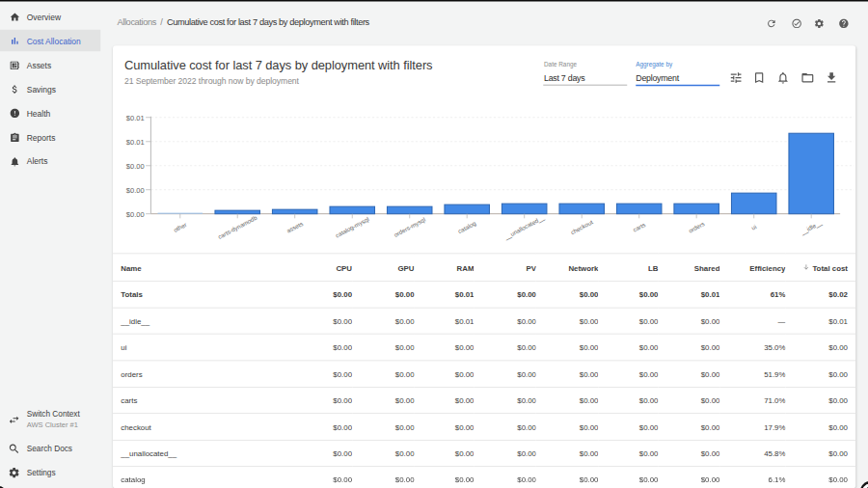 The image size is (868, 488). What do you see at coordinates (295, 228) in the screenshot?
I see `svg-text: assets` at bounding box center [295, 228].